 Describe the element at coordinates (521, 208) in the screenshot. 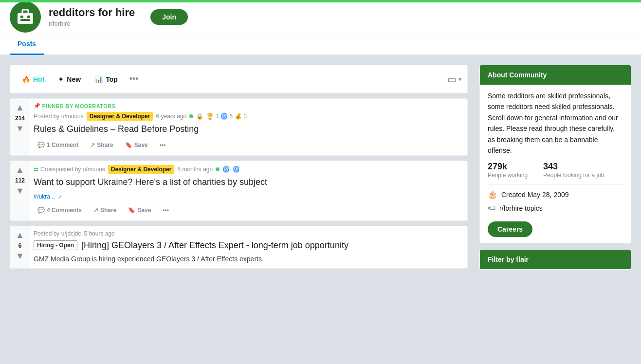

I see `topics-text: r/forhire topics` at that location.